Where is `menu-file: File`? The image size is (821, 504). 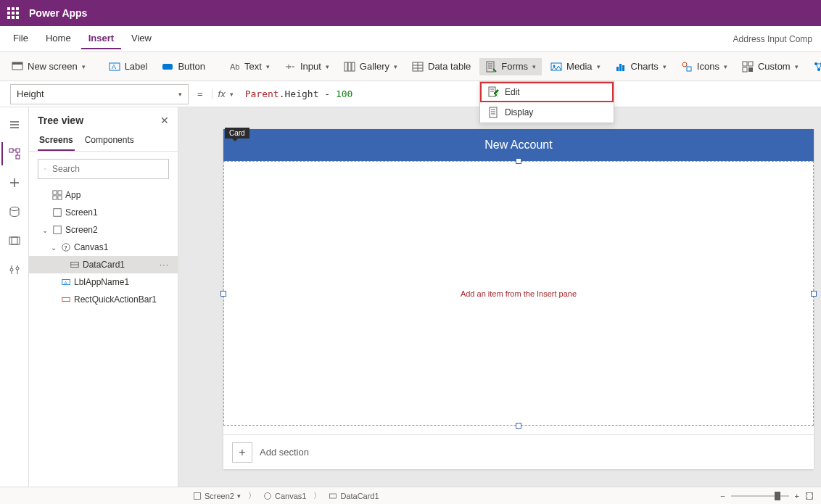 menu-file: File is located at coordinates (20, 39).